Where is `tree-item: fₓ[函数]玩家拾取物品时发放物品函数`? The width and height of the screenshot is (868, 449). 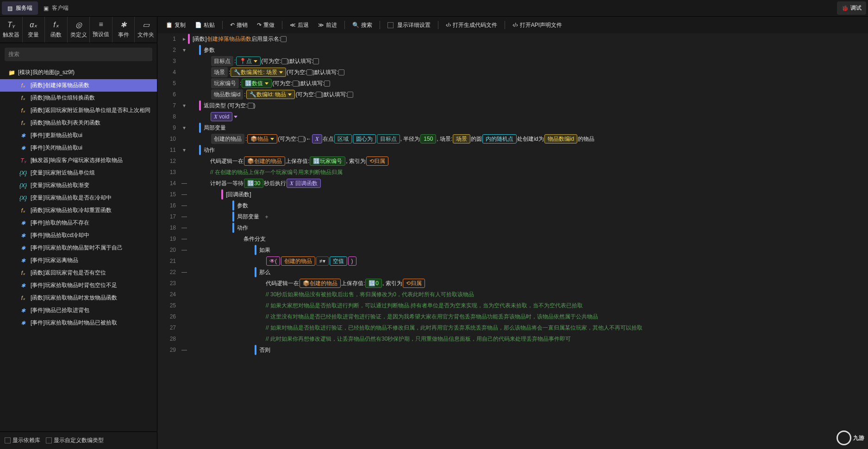 tree-item: fₓ[函数]玩家拾取物品时发放物品函数 is located at coordinates (79, 298).